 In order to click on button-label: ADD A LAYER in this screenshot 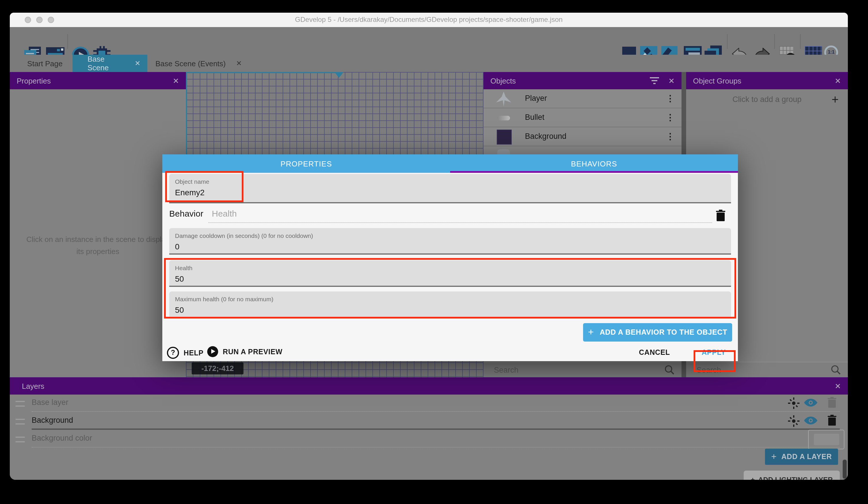, I will do `click(807, 457)`.